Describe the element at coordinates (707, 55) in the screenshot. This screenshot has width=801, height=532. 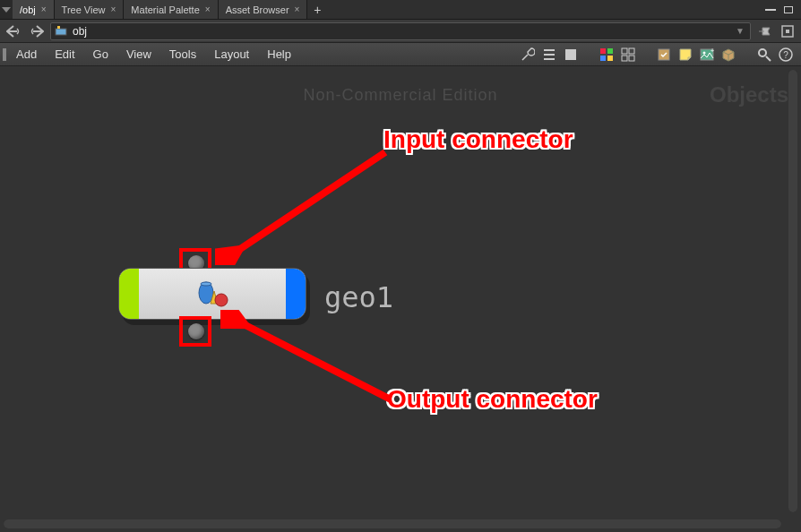
I see `image-icon: +` at that location.